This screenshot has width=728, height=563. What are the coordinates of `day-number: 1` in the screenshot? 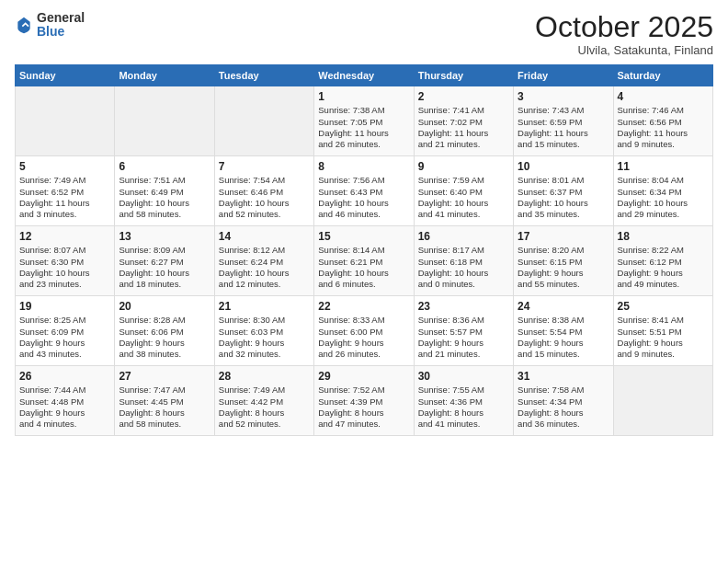 It's located at (364, 97).